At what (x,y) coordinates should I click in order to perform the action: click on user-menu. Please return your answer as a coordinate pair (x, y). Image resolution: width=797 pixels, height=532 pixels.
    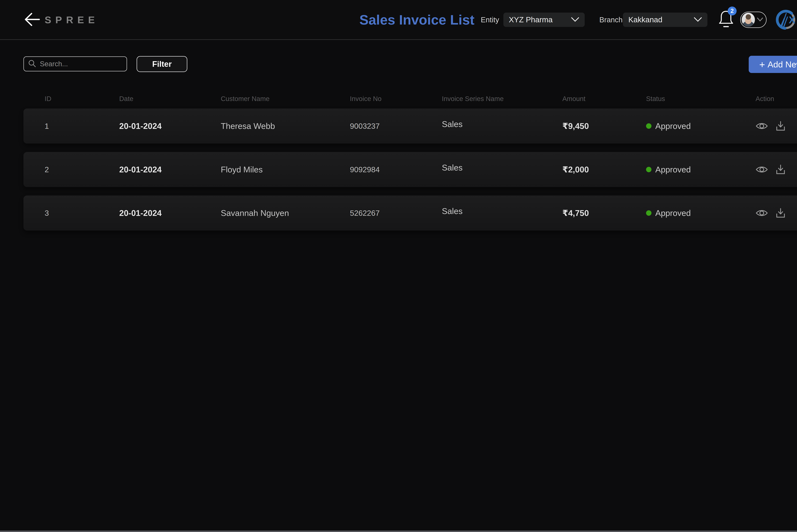
    Looking at the image, I should click on (754, 20).